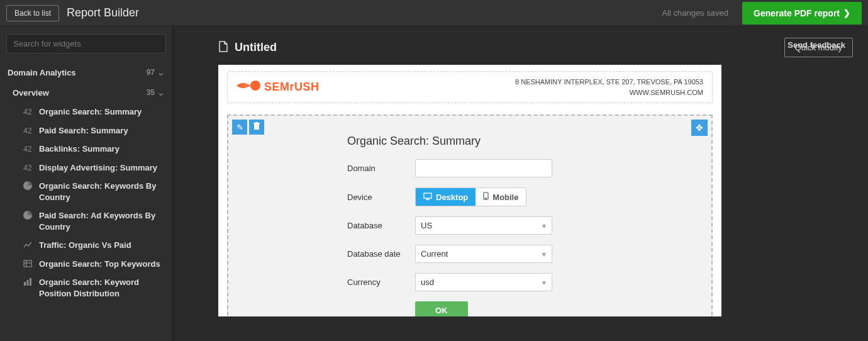 The image size is (868, 341). What do you see at coordinates (816, 45) in the screenshot?
I see `send-feedback-link: Send feedback` at bounding box center [816, 45].